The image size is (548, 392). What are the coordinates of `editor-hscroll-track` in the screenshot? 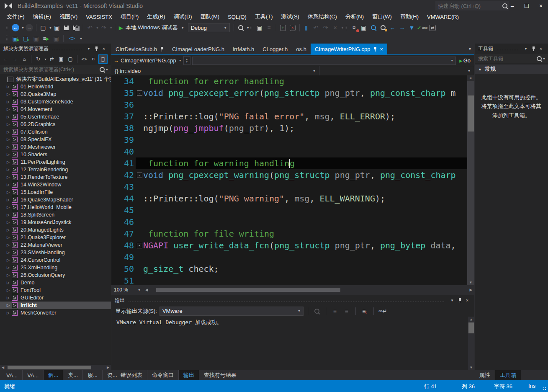 It's located at (309, 290).